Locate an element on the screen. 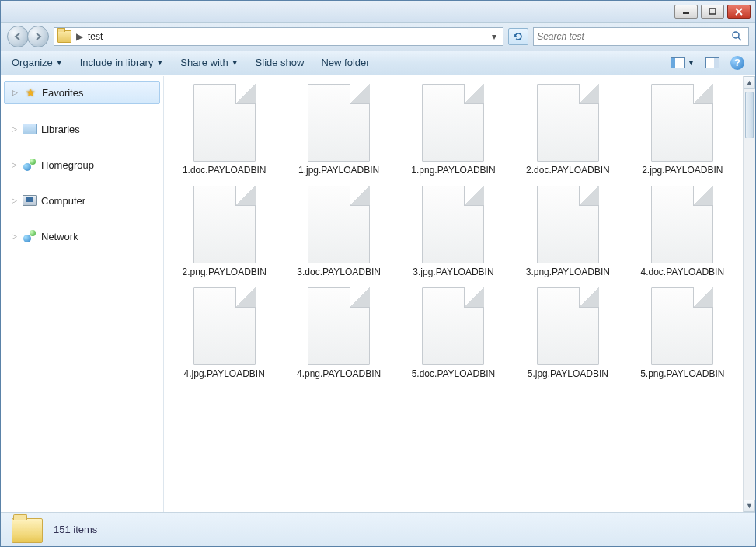  view-icon is located at coordinates (678, 63).